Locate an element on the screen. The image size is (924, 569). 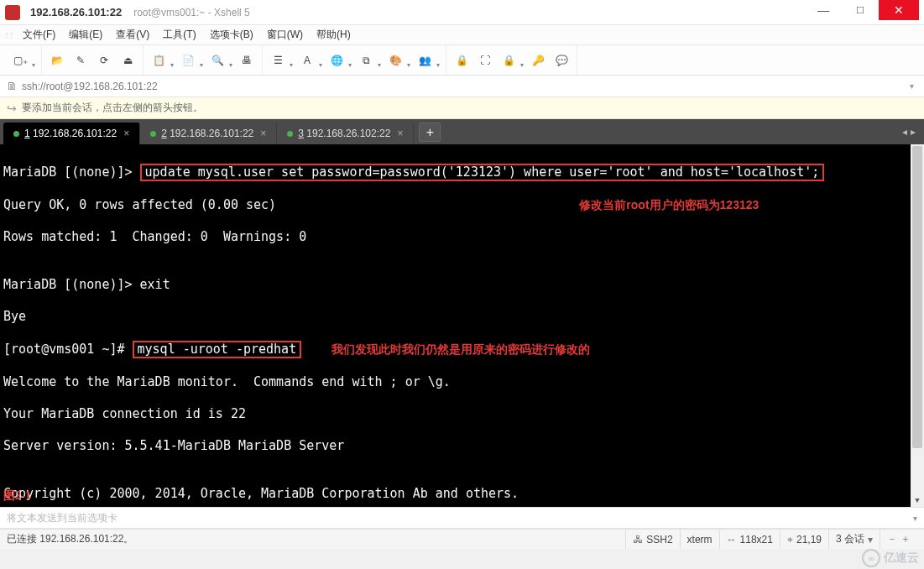
address-dropdown-icon: ▾ is located at coordinates (911, 86).